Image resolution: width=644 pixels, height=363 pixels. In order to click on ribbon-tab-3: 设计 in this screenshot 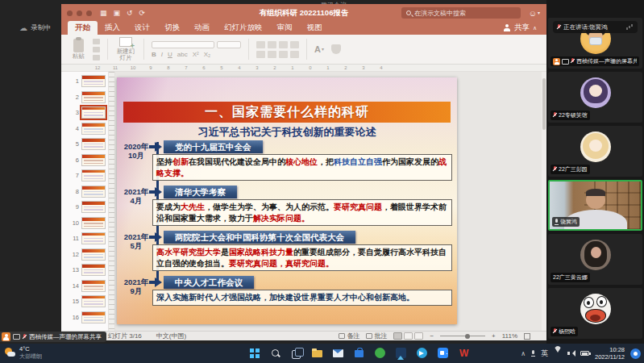, I will do `click(142, 27)`.